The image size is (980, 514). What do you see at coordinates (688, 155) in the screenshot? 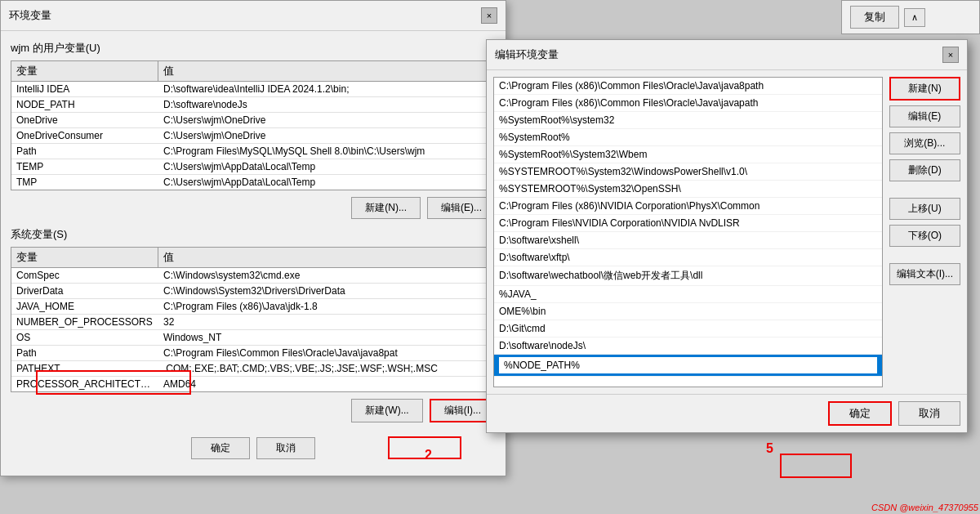
I see `path-item: %SystemRoot%\System32\Wbem` at bounding box center [688, 155].